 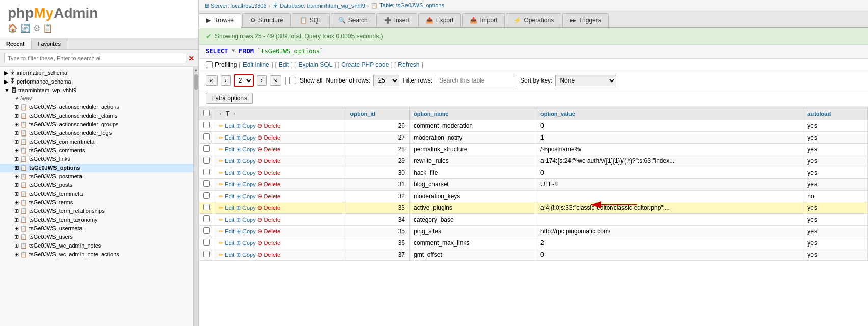 What do you see at coordinates (97, 142) in the screenshot?
I see `db-tree-item: ⊞ 📋 tsGe0JWS_commentmeta` at bounding box center [97, 142].